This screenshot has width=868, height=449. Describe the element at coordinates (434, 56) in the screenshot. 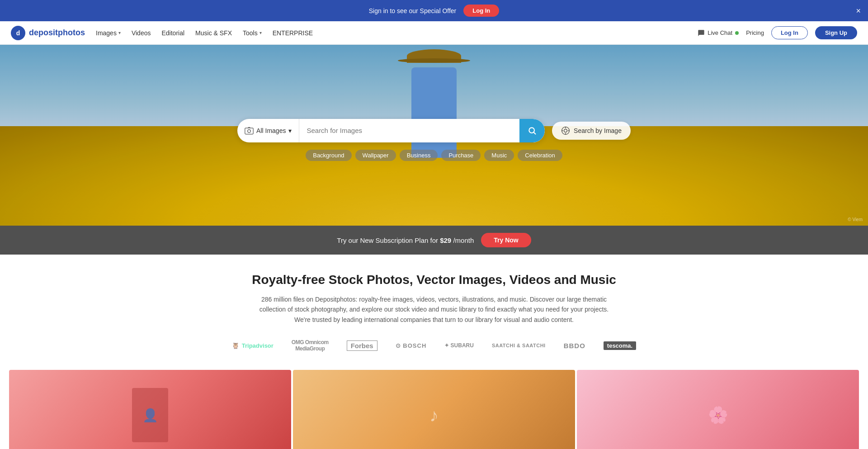

I see `person-hat` at that location.